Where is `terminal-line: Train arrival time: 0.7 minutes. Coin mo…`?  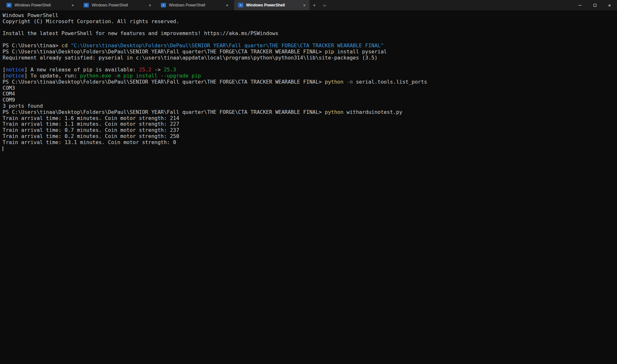 terminal-line: Train arrival time: 0.7 minutes. Coin mo… is located at coordinates (308, 131).